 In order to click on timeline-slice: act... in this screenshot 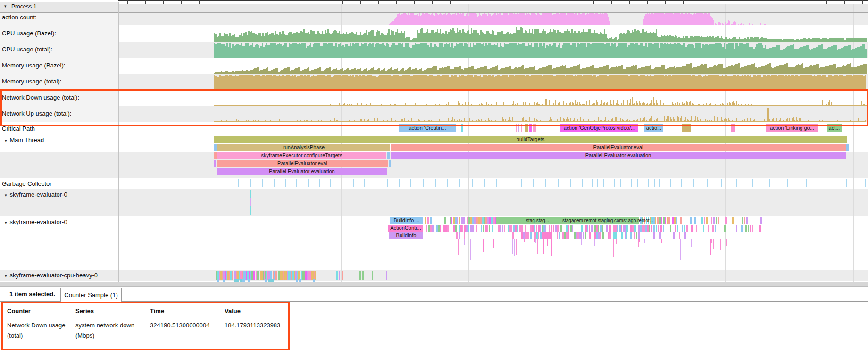, I will do `click(834, 128)`.